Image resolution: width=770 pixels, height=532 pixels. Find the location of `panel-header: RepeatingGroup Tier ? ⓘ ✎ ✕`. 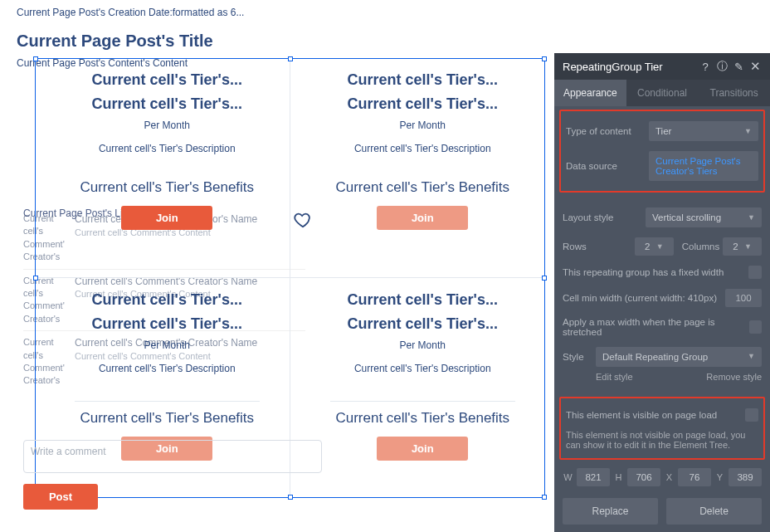

panel-header: RepeatingGroup Tier ? ⓘ ✎ ✕ is located at coordinates (662, 66).